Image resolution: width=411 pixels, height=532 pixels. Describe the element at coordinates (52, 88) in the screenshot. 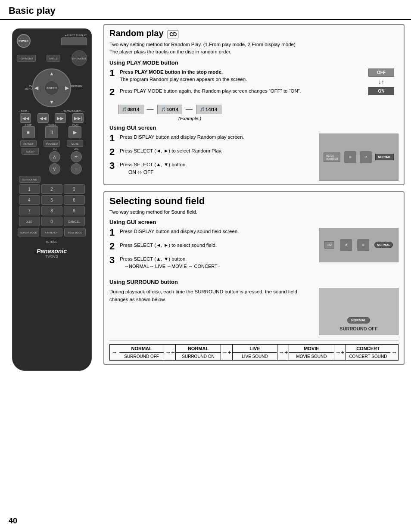

I see `enter-button: ENTER` at that location.